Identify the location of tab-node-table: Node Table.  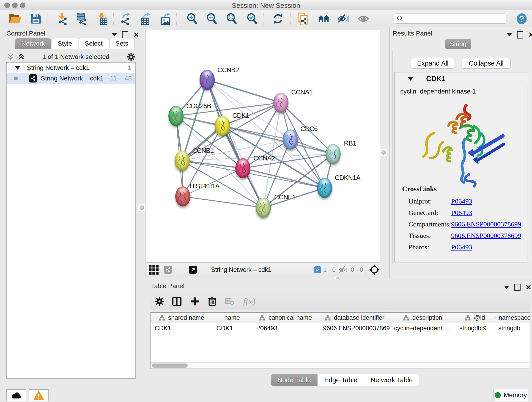
(294, 380).